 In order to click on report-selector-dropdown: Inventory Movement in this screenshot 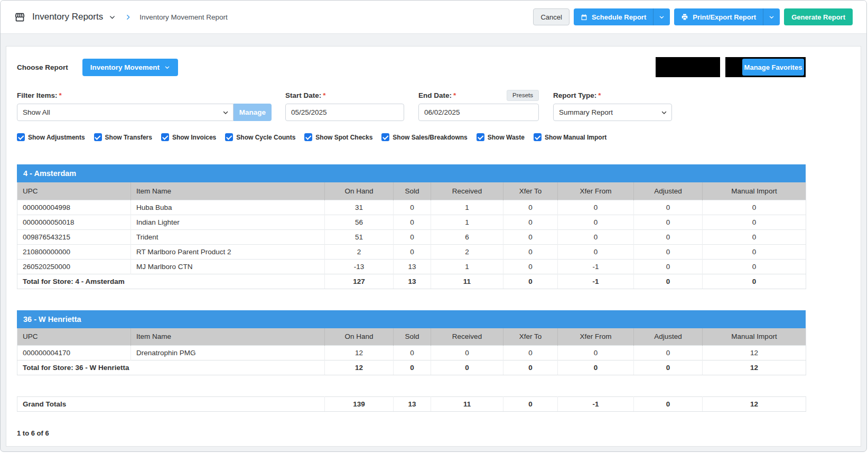, I will do `click(130, 68)`.